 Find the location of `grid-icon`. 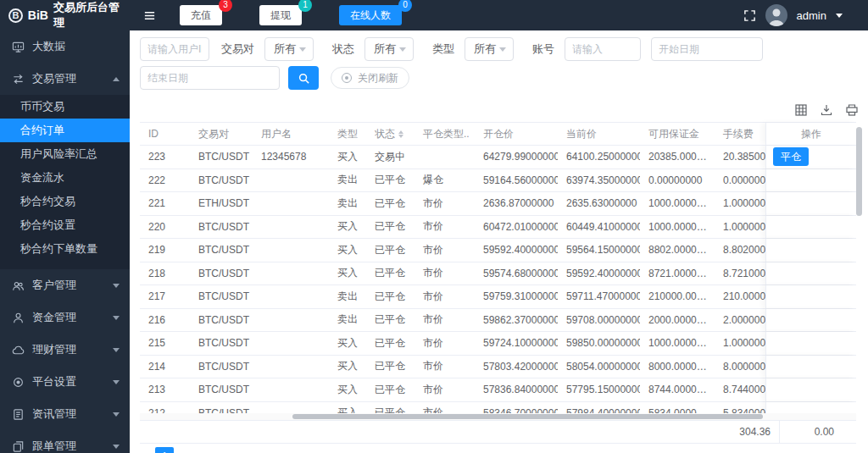

grid-icon is located at coordinates (801, 110).